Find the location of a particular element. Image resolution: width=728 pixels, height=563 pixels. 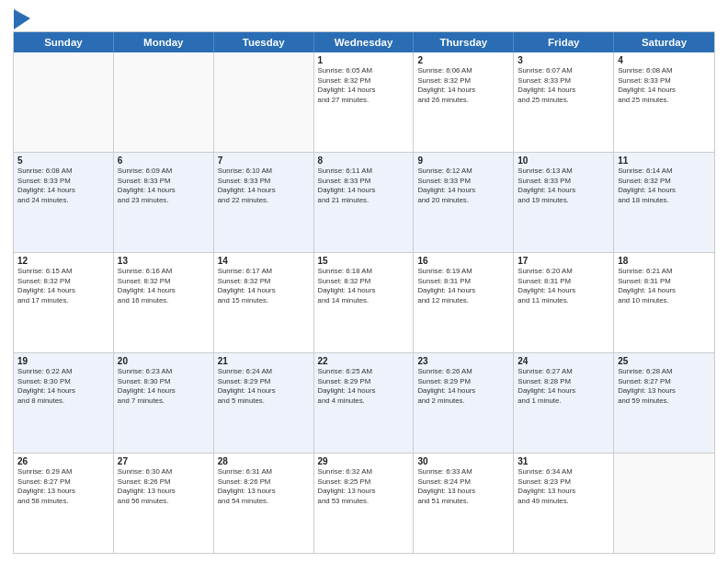

day-info: Sunrise: 6:08 AM Sunset: 8:33 PM Dayligh… is located at coordinates (63, 186).